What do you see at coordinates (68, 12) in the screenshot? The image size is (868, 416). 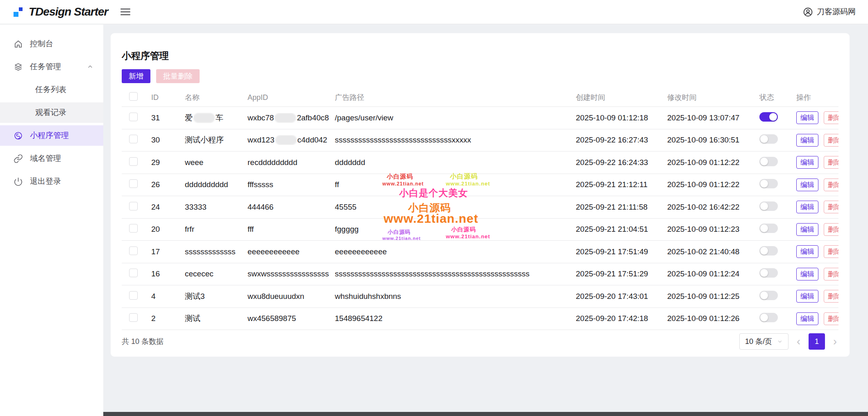 I see `logo-text: TDesign Starter` at bounding box center [68, 12].